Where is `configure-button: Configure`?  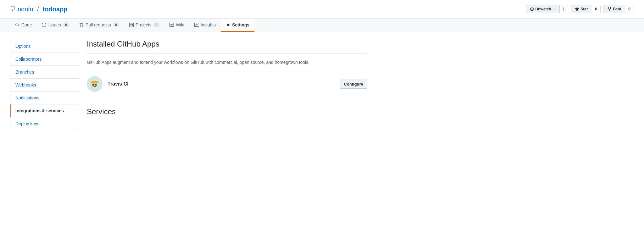
configure-button: Configure is located at coordinates (353, 84).